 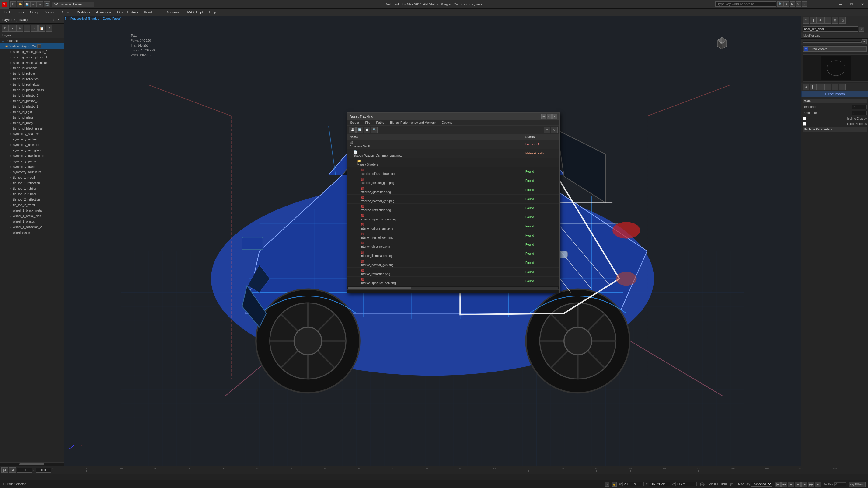 I want to click on asset-menu-paths: Paths, so click(x=380, y=123).